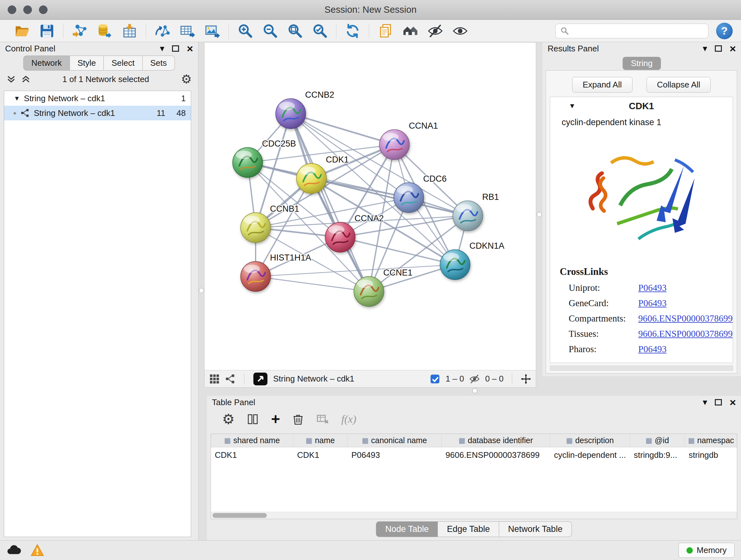  What do you see at coordinates (395, 440) in the screenshot?
I see `column-header-canonical-name: ▦canonical name` at bounding box center [395, 440].